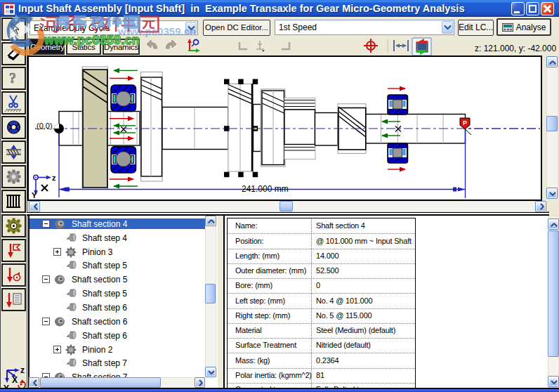  I want to click on svg-text: X, so click(15, 380).